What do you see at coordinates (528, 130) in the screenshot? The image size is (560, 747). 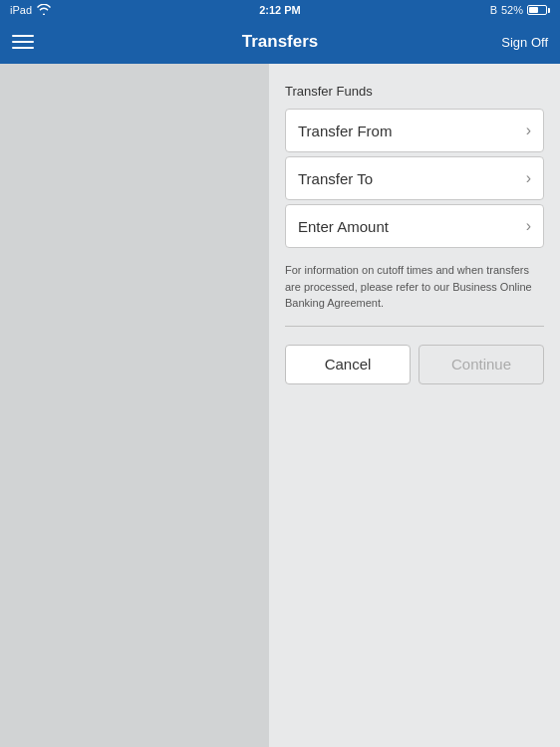 I see `transfer-from-chevron-icon: ›` at bounding box center [528, 130].